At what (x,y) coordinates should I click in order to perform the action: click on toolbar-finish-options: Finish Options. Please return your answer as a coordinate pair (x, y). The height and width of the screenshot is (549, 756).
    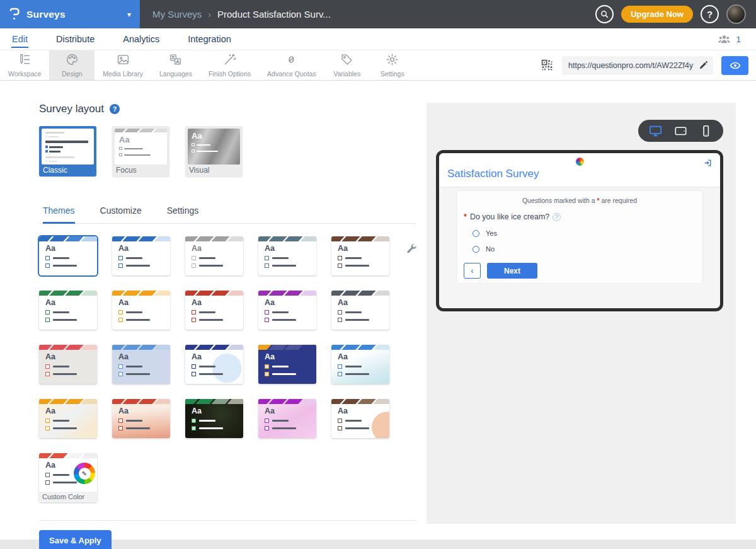
    Looking at the image, I should click on (229, 66).